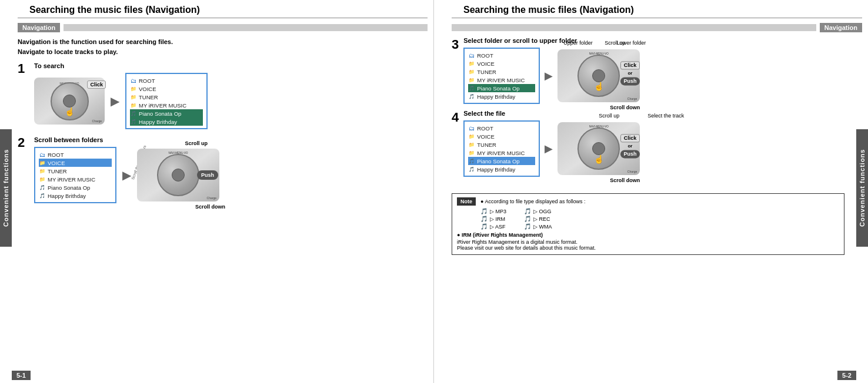 This screenshot has height=383, width=868. I want to click on scroll-down-4: Scroll down, so click(625, 180).